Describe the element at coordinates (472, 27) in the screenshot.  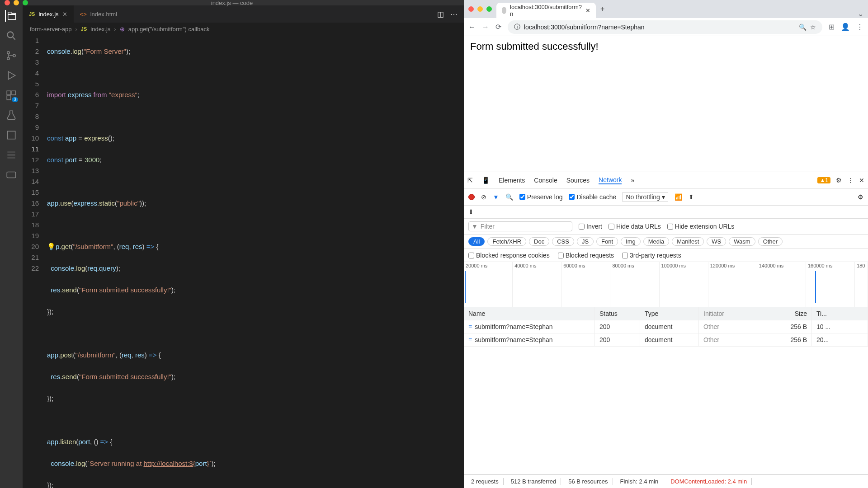
I see `back-icon: ←` at that location.